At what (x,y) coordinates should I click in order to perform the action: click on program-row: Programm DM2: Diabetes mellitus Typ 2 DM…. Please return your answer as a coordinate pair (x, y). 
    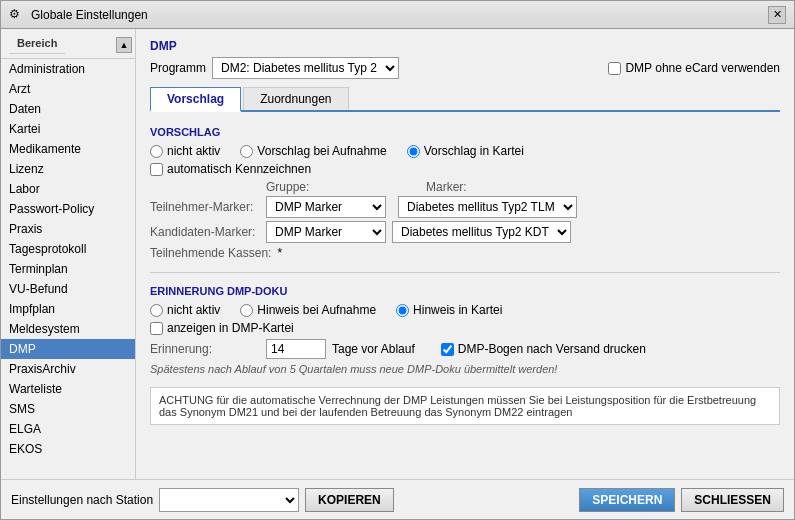
    Looking at the image, I should click on (465, 68).